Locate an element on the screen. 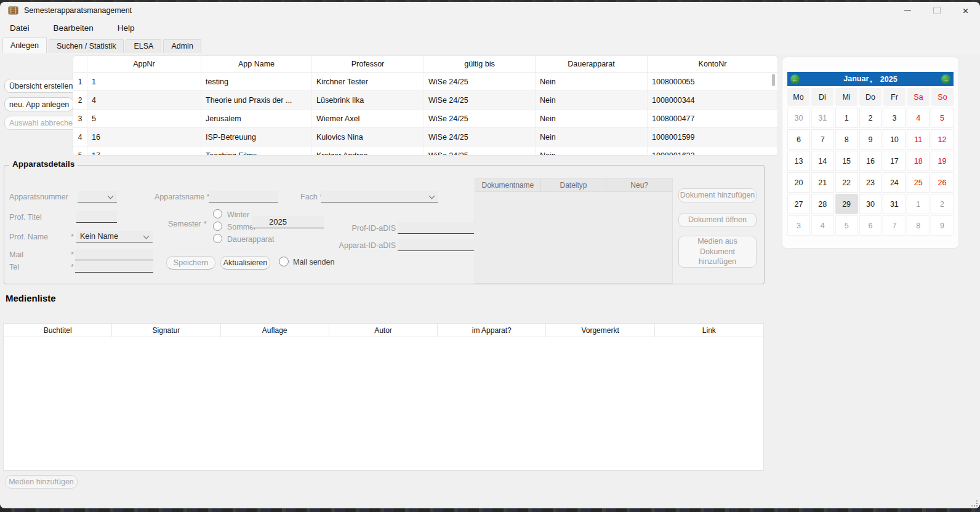  calendar-day: 17 is located at coordinates (894, 161).